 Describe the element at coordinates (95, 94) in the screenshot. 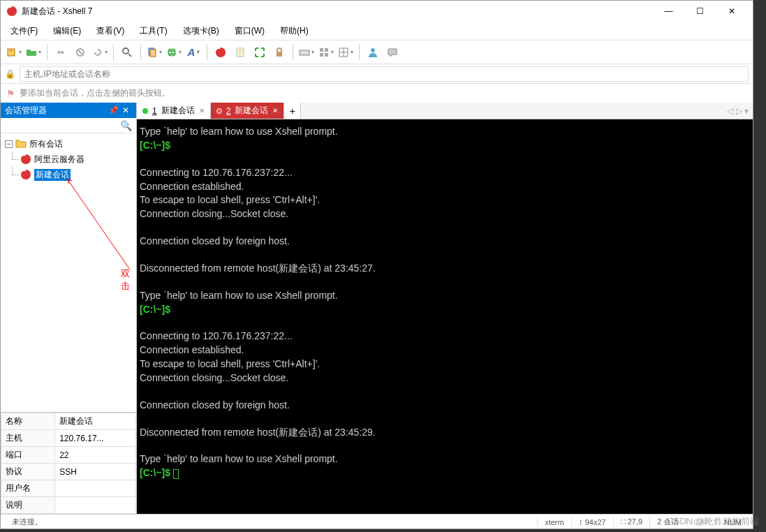

I see `bookmark-hint: 要添加当前会话，点击左侧的箭头按钮。` at that location.